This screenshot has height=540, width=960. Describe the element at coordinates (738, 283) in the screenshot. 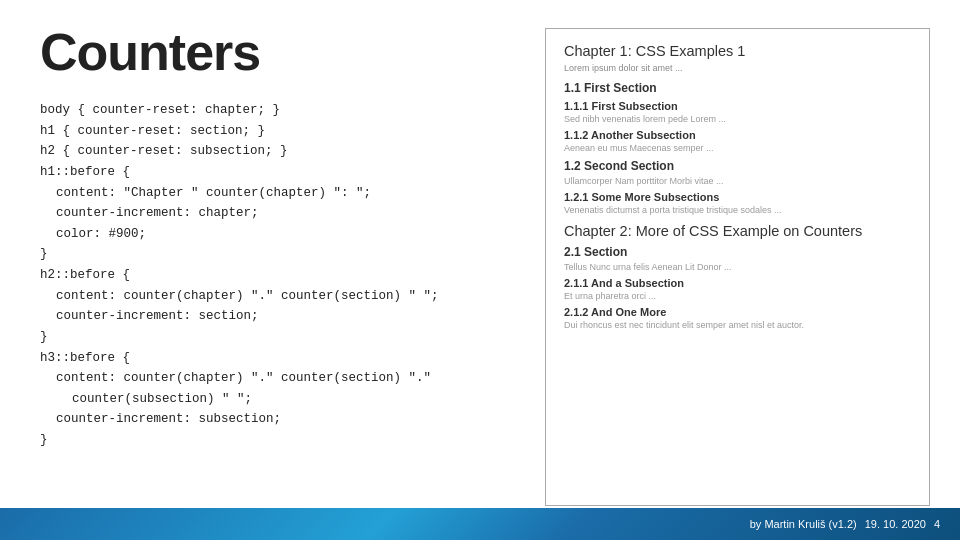

I see `preview-h2-2-1b: 2.1.1 And a Subsection` at that location.